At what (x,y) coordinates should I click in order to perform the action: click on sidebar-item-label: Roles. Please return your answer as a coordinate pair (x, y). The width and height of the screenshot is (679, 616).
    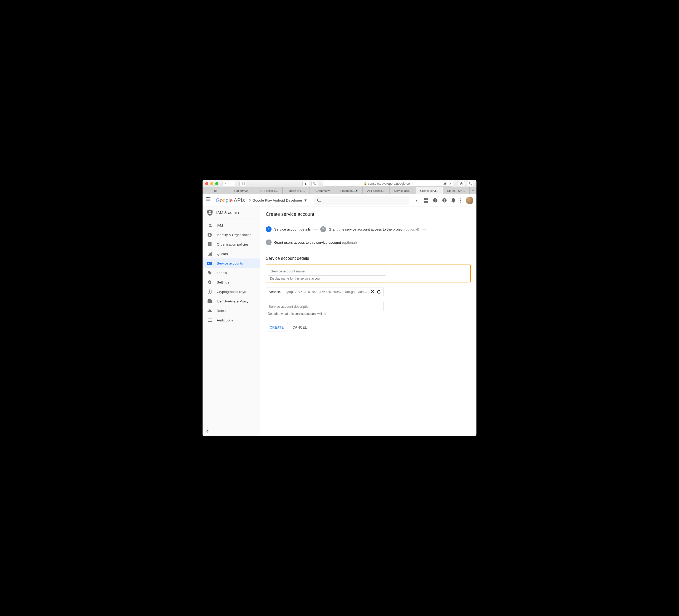
    Looking at the image, I should click on (221, 311).